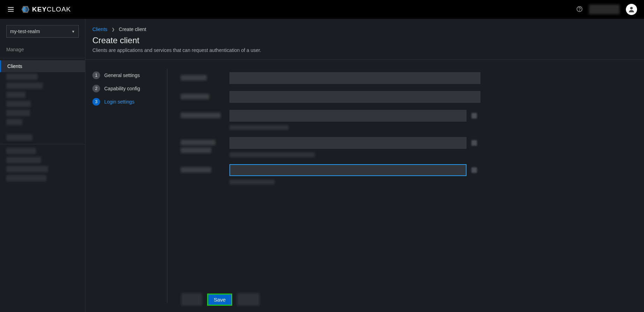 The height and width of the screenshot is (312, 644). Describe the element at coordinates (15, 66) in the screenshot. I see `sidebar-item-label: Clients` at that location.